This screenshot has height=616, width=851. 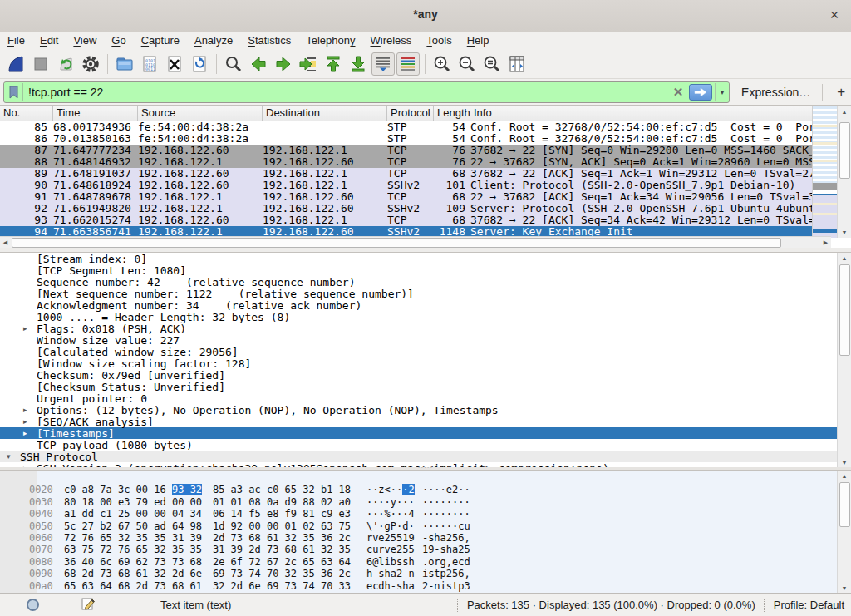 I want to click on details-vscrollbar: ▲ ▼, so click(x=844, y=361).